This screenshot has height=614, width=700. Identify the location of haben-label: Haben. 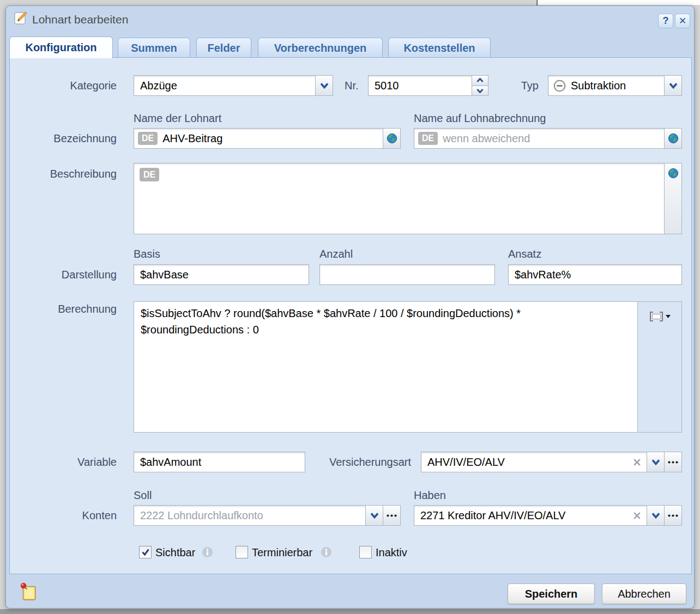
(430, 495).